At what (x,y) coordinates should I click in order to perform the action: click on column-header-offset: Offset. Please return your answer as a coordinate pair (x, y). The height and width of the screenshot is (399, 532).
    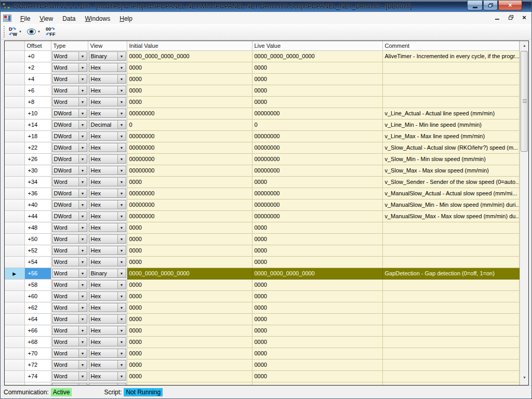
    Looking at the image, I should click on (37, 46).